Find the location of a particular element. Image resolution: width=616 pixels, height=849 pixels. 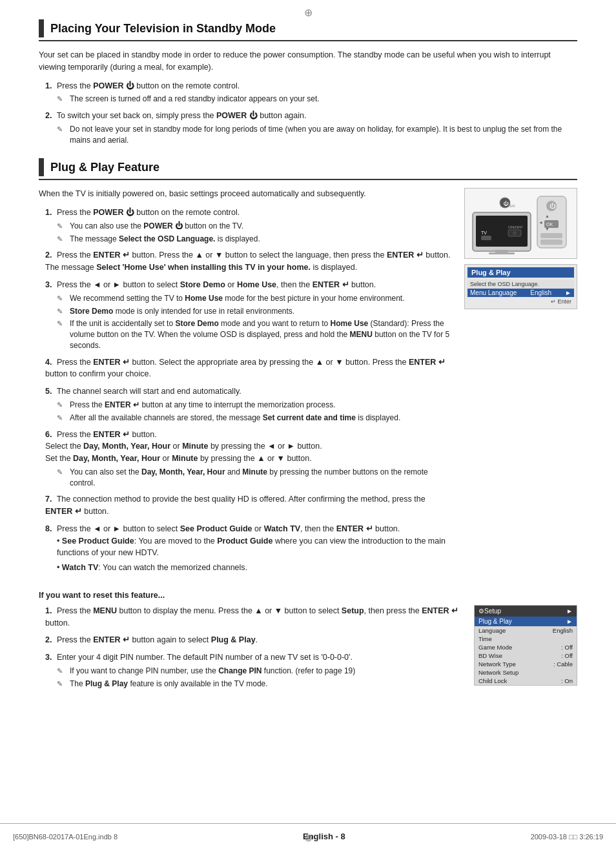

side-menu-arrow: ► is located at coordinates (570, 611).